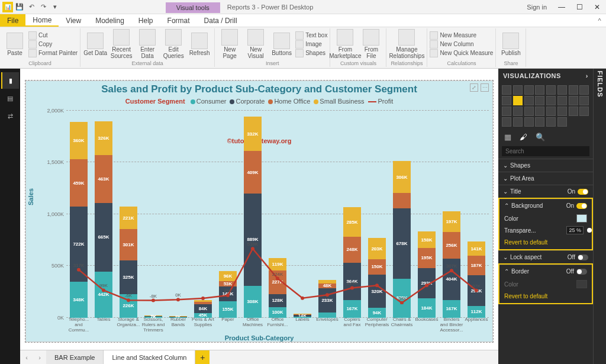 This screenshot has height=364, width=606. I want to click on nav-data-icon: ▤, so click(10, 98).